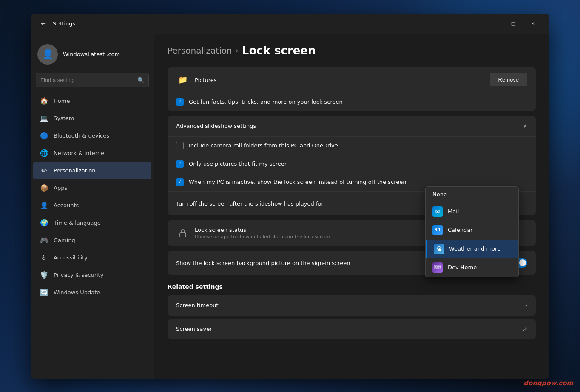 This screenshot has height=392, width=580. What do you see at coordinates (44, 153) in the screenshot?
I see `nav-icon-network: 🌐` at bounding box center [44, 153].